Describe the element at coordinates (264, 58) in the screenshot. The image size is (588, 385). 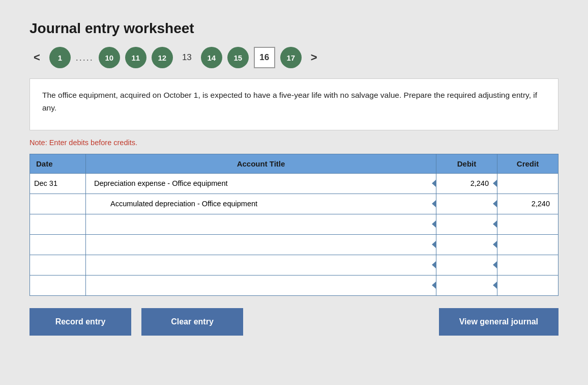
I see `nav-step-16-active: 16` at that location.